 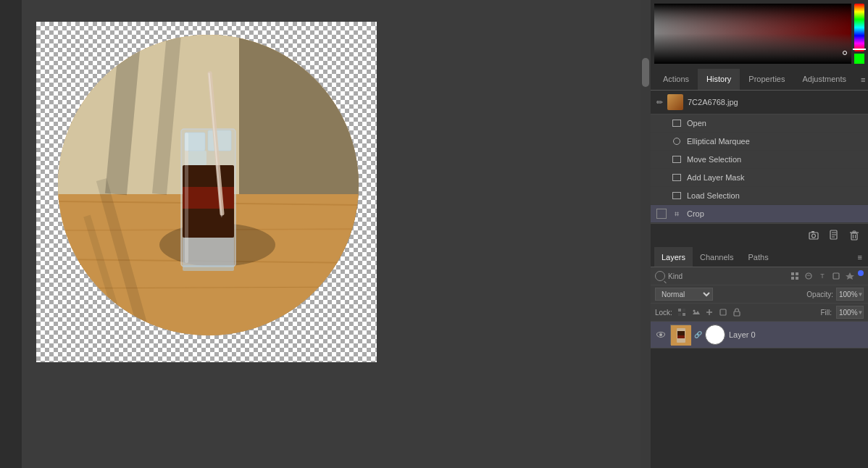 I want to click on layer-filter-search-icon, so click(x=660, y=276).